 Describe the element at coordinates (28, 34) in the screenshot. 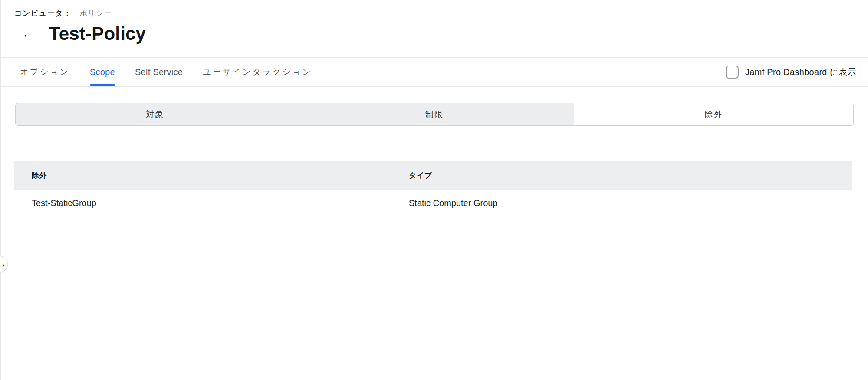

I see `back-arrow-icon: ←` at that location.